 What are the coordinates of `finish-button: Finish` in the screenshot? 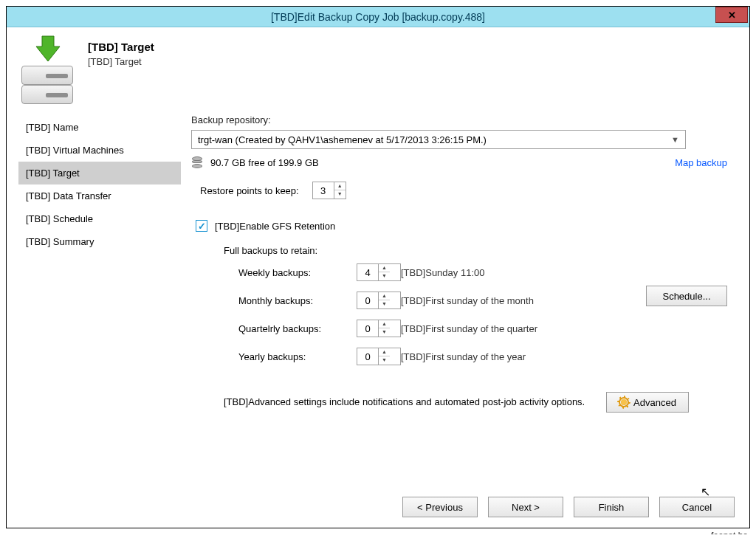 It's located at (611, 507).